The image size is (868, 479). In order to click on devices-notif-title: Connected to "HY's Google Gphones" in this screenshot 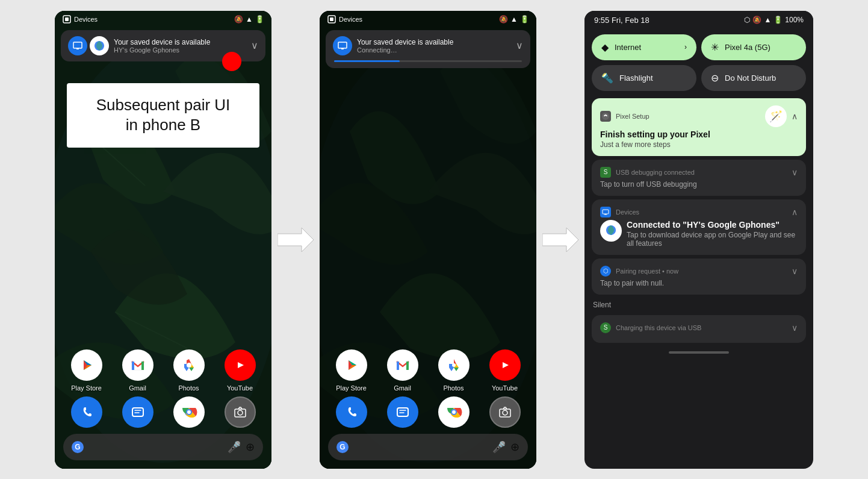, I will do `click(712, 225)`.